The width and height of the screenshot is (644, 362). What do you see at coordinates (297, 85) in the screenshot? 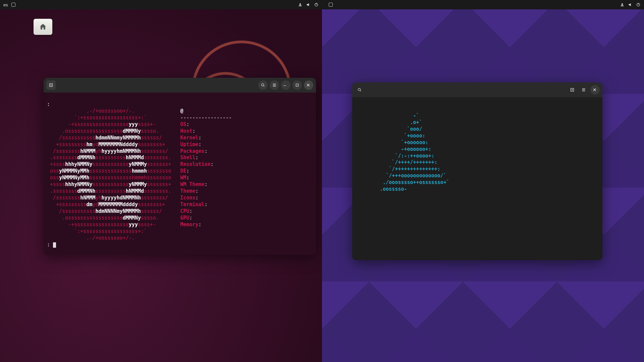
I see `maximize-icon` at bounding box center [297, 85].